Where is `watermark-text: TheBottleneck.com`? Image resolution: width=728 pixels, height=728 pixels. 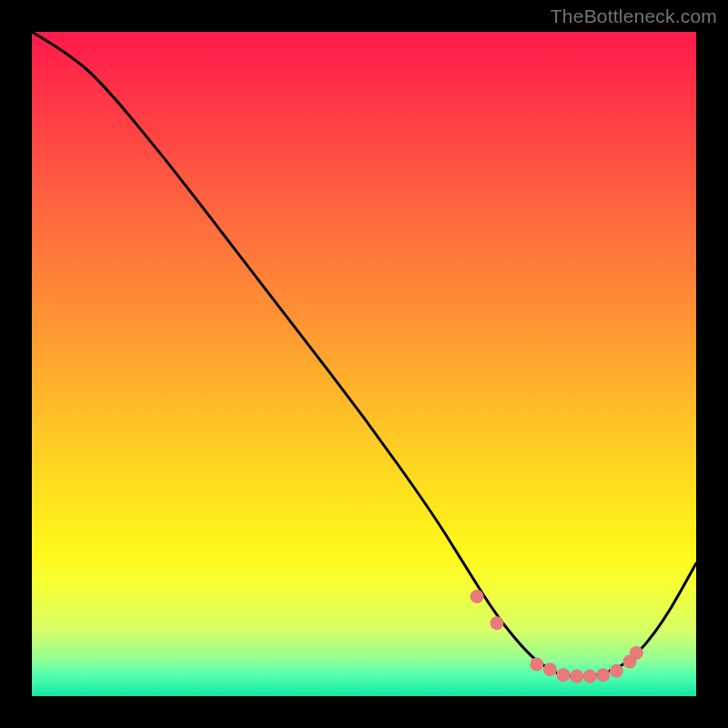
watermark-text: TheBottleneck.com is located at coordinates (633, 16).